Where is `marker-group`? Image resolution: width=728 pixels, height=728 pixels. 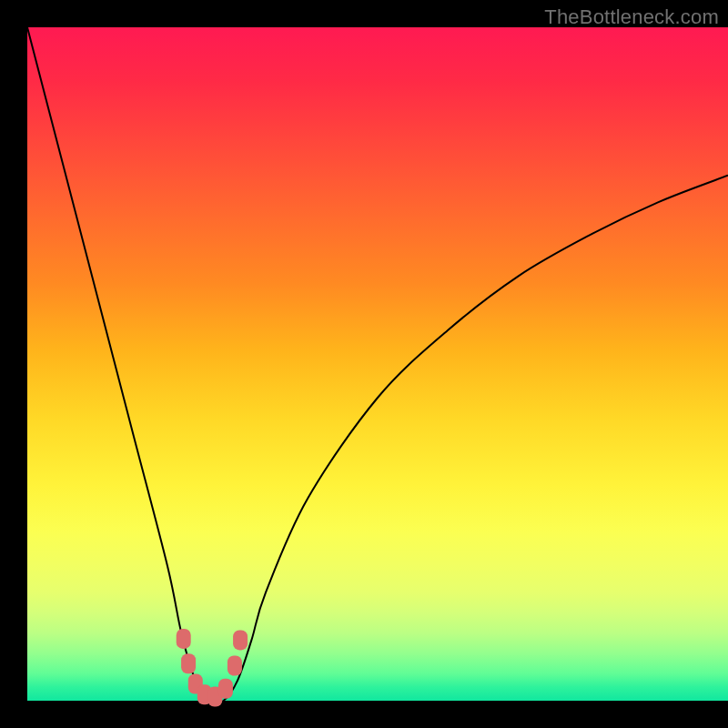 marker-group is located at coordinates (212, 668).